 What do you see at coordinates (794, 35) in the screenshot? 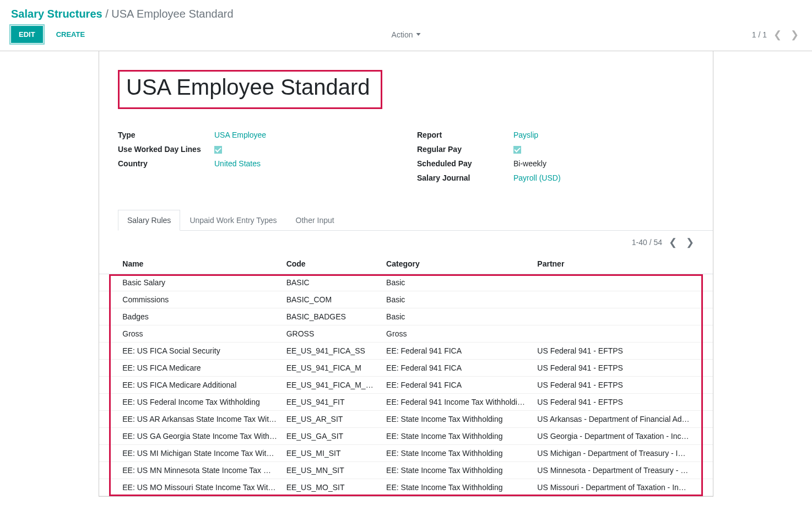
I see `next-record-button: ❯` at bounding box center [794, 35].